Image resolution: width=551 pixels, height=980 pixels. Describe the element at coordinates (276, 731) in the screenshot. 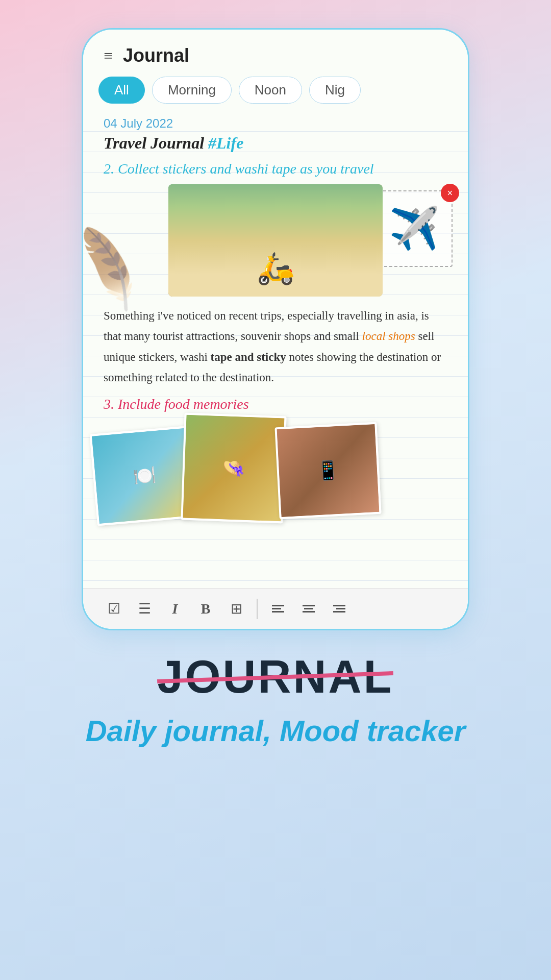

I see `app-subtitle: Daily journal, Mood tracker` at that location.